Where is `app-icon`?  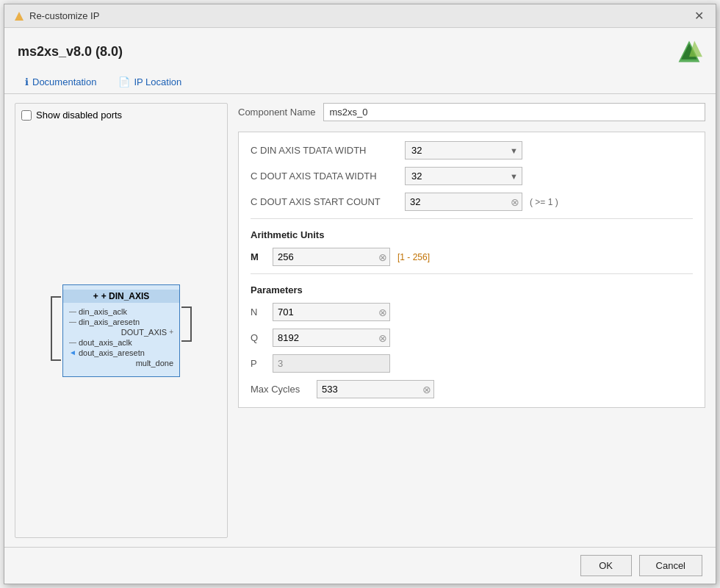 app-icon is located at coordinates (19, 16).